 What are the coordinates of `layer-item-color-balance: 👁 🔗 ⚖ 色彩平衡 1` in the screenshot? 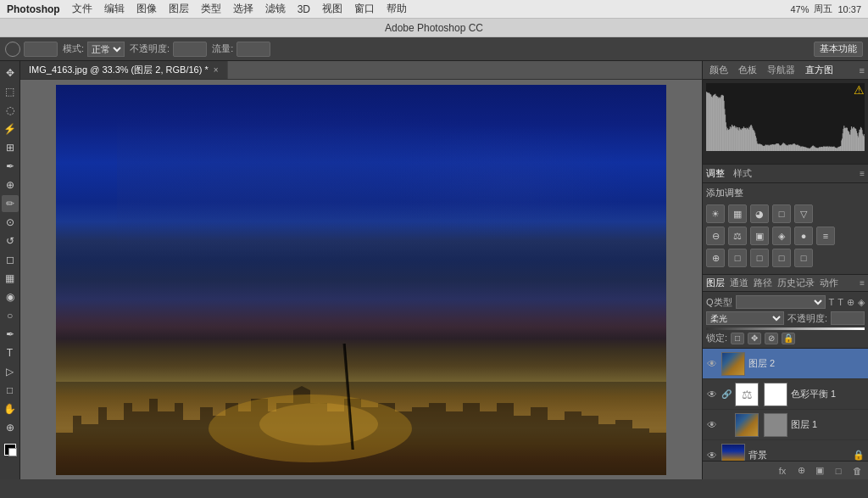 It's located at (785, 394).